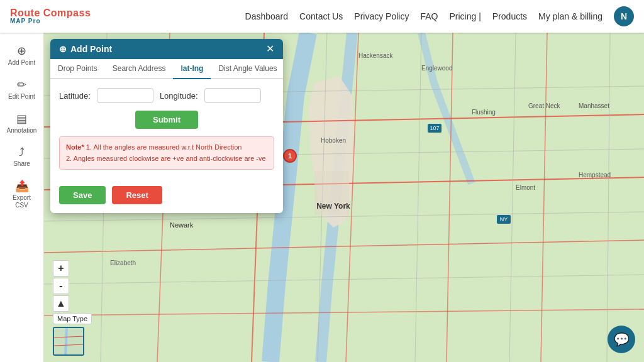 Image resolution: width=644 pixels, height=362 pixels. Describe the element at coordinates (137, 195) in the screenshot. I see `reset-button: Reset` at that location.